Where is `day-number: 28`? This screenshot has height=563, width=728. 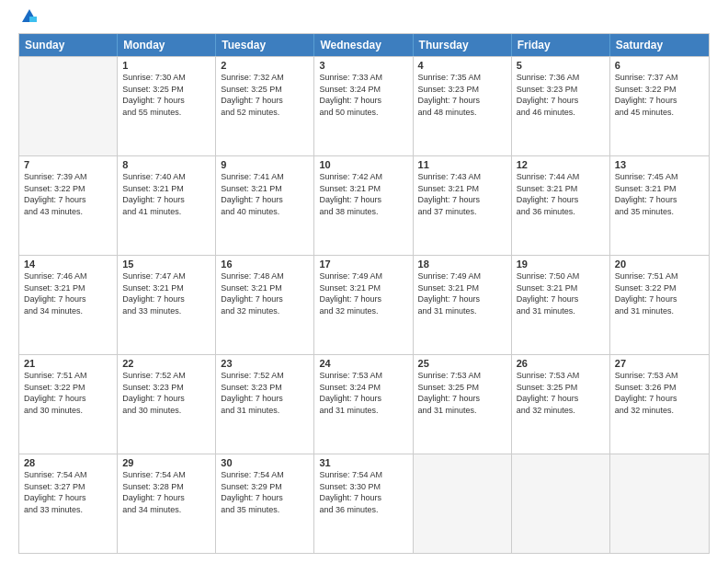
day-number: 28 is located at coordinates (68, 463).